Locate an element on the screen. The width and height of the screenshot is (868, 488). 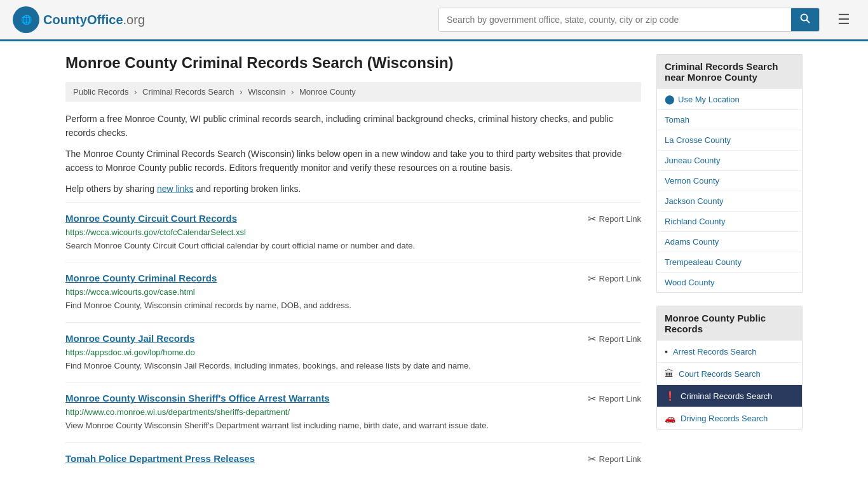
record-title: Tomah Police Department Press Releases is located at coordinates (160, 459).